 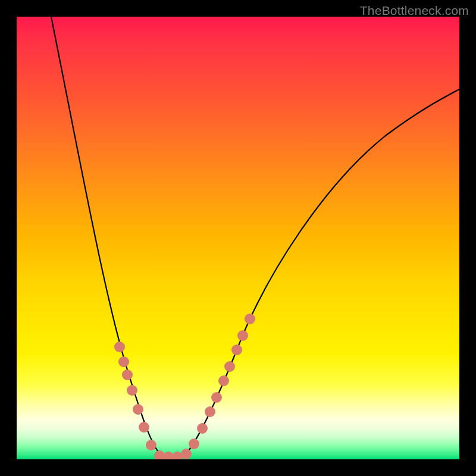 What do you see at coordinates (414, 11) in the screenshot?
I see `watermark-text: TheBottleneck.com` at bounding box center [414, 11].